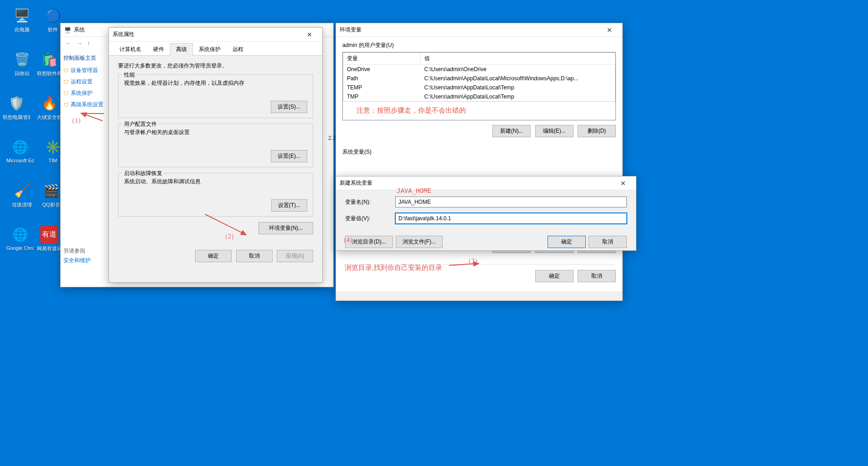 The image size is (868, 466). Describe the element at coordinates (289, 205) in the screenshot. I see `startup-settings-button: 设置(T)...` at that location.